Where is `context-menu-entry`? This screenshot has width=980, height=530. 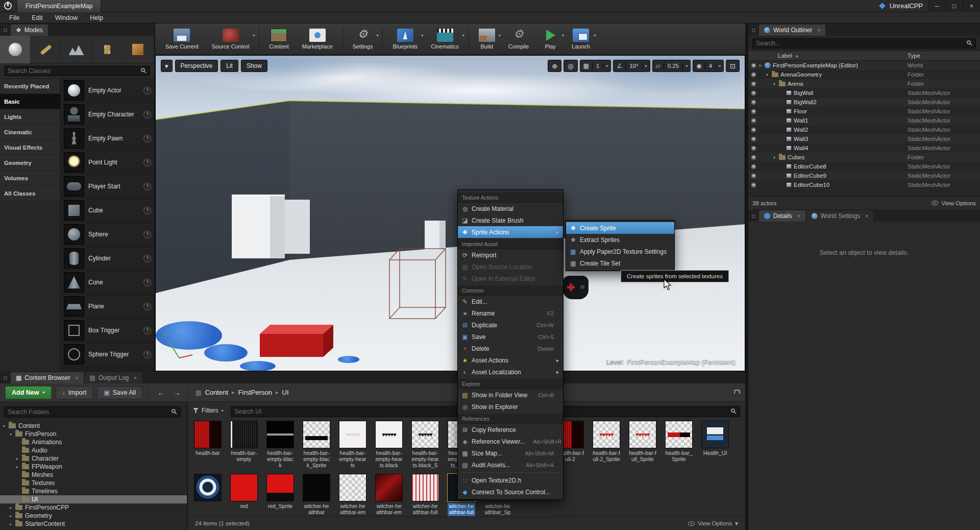 context-menu-entry is located at coordinates (510, 472).